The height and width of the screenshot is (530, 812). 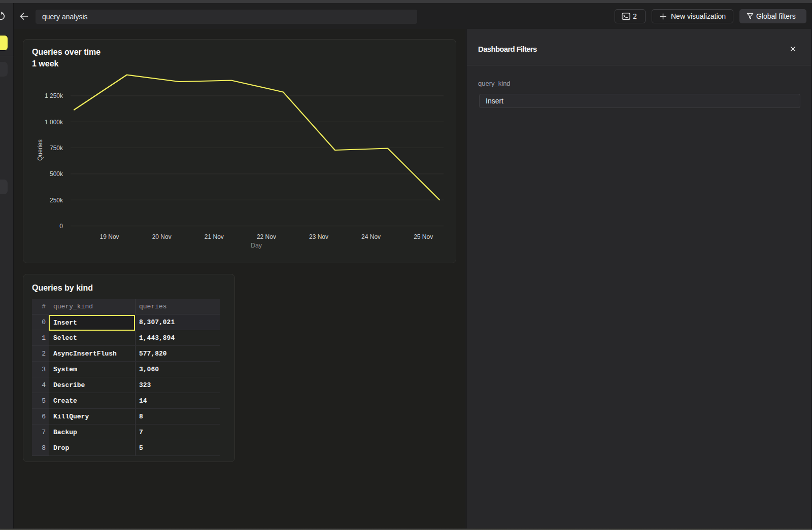 I want to click on svg-text: 750k, so click(x=57, y=148).